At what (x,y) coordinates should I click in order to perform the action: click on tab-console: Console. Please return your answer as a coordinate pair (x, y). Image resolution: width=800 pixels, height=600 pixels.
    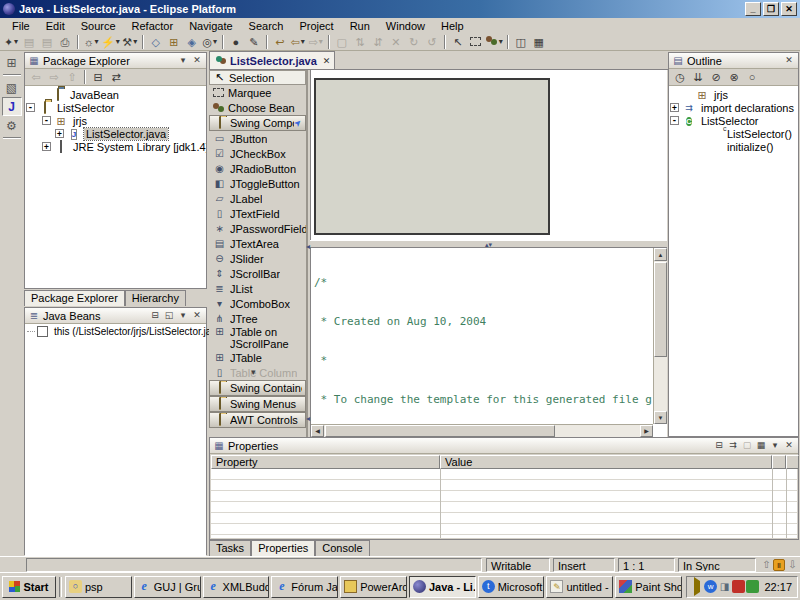
    Looking at the image, I should click on (342, 548).